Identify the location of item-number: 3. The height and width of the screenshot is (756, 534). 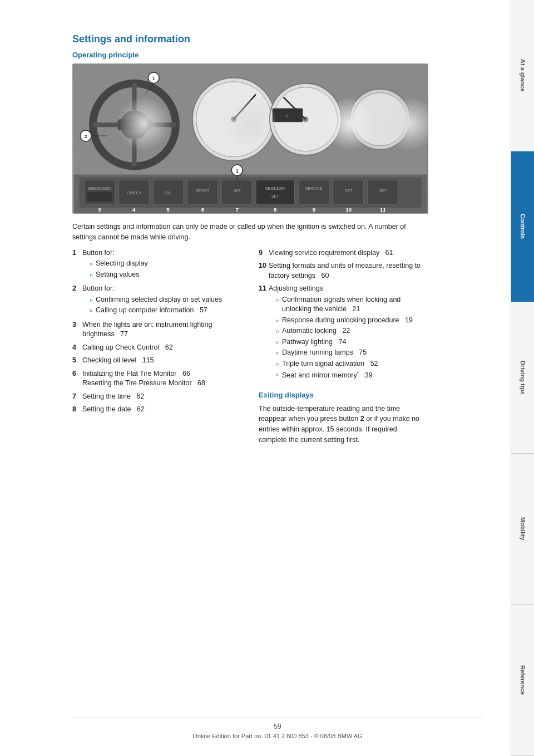
(77, 330).